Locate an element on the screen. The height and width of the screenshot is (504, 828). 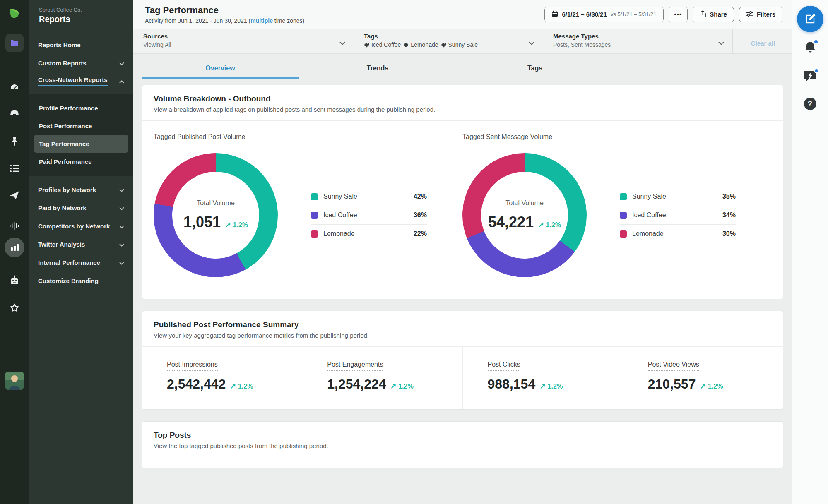
legend-item: Sunny Sale35% is located at coordinates (678, 197).